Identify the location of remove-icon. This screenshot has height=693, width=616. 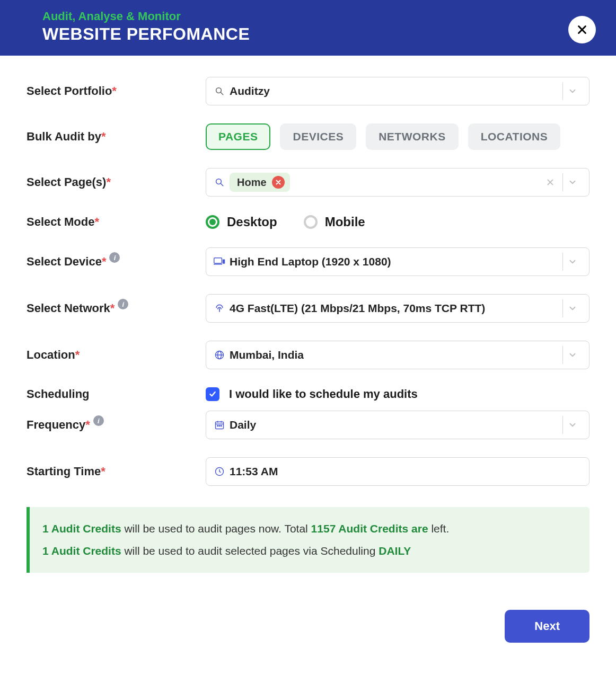
(278, 182).